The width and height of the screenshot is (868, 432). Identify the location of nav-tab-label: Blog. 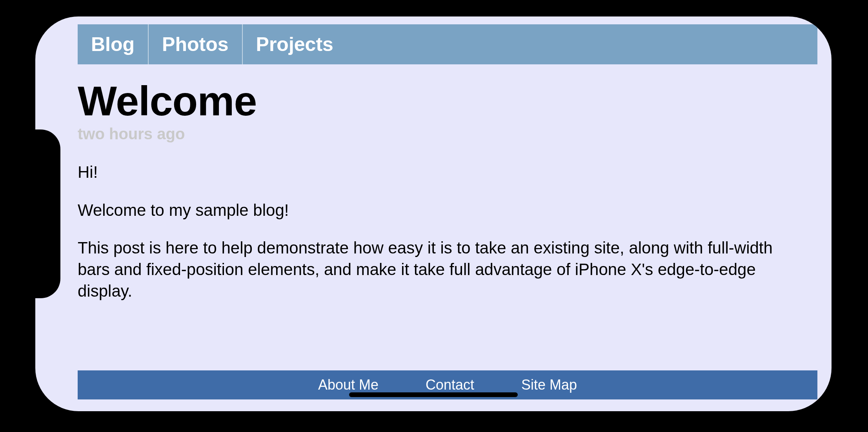
(113, 44).